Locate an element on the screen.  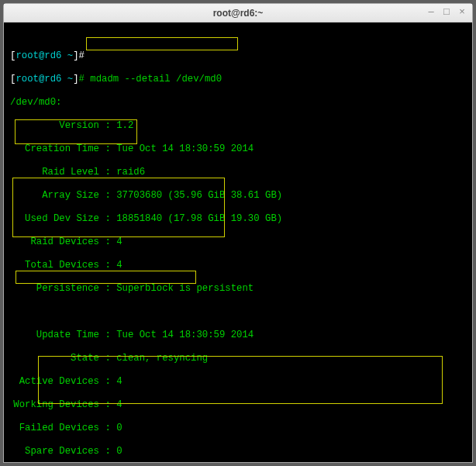
command: # mdadm --detail /dev/md0 is located at coordinates (150, 79).